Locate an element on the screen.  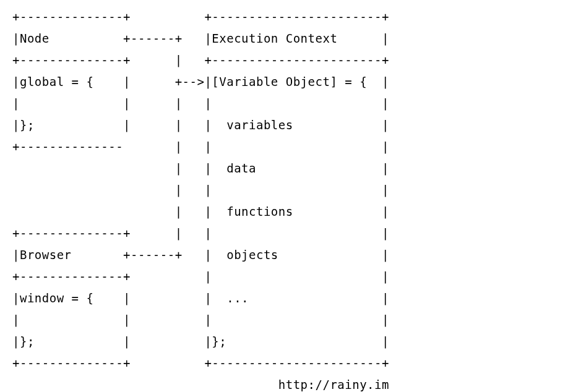
diagram-line: |}; | | | variables | is located at coordinates (200, 125).